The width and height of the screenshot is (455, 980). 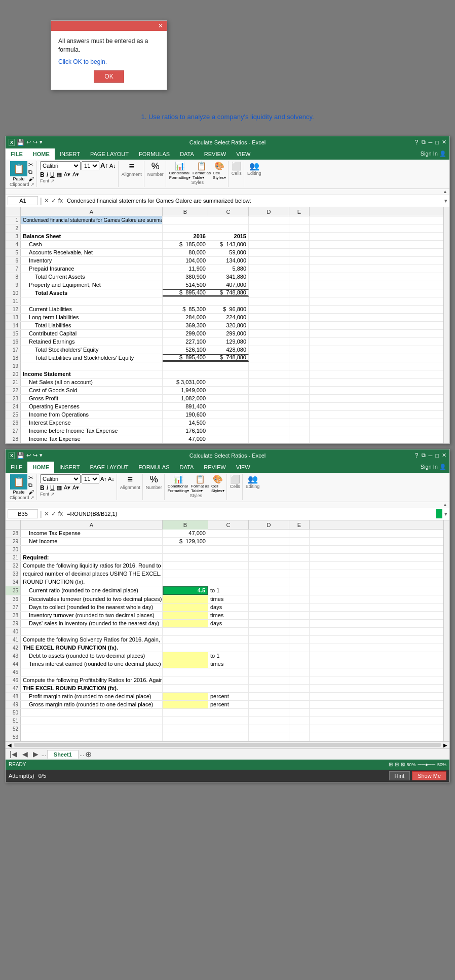 I want to click on cell-c18: $ 748,880, so click(x=229, y=358).